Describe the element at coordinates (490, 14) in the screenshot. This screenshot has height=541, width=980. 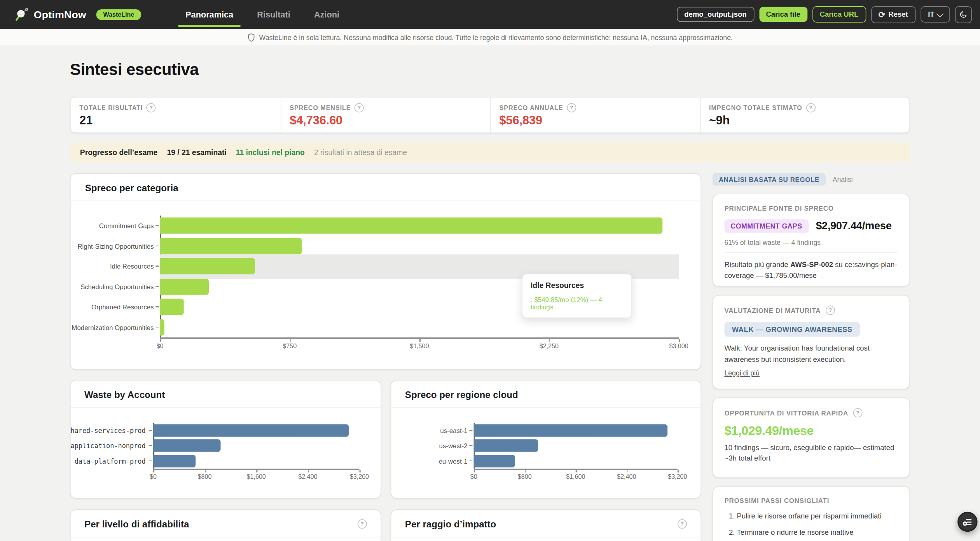
I see `top-bar: OptimNow WasteLine Panoramica Risultati …` at that location.